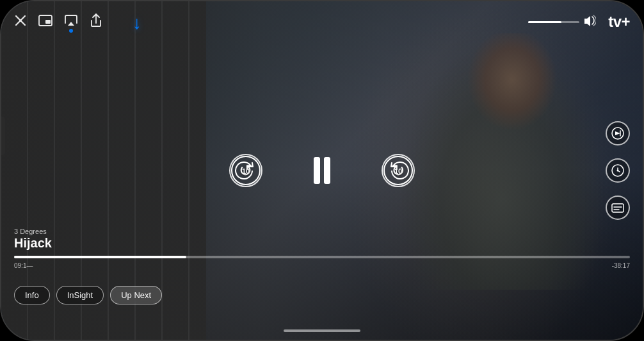 Image resolution: width=644 pixels, height=341 pixels. What do you see at coordinates (80, 295) in the screenshot?
I see `insight-tab: InSight` at bounding box center [80, 295].